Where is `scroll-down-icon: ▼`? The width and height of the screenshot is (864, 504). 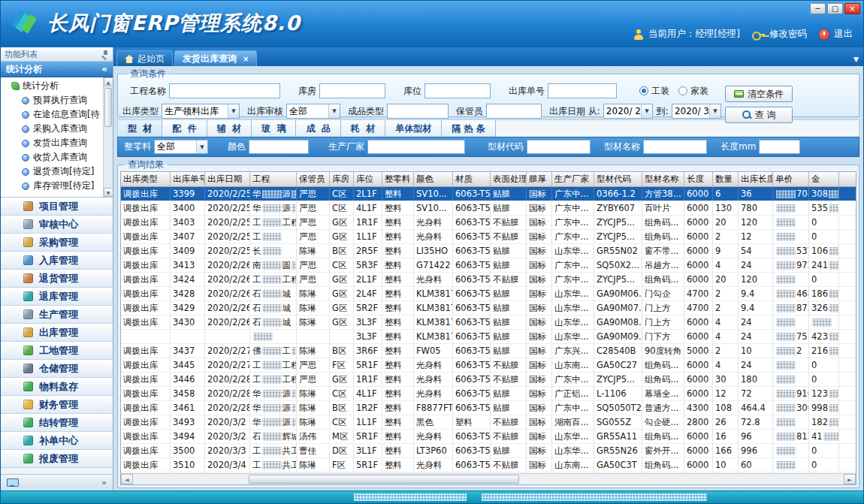
scroll-down-icon: ▼ is located at coordinates (108, 192).